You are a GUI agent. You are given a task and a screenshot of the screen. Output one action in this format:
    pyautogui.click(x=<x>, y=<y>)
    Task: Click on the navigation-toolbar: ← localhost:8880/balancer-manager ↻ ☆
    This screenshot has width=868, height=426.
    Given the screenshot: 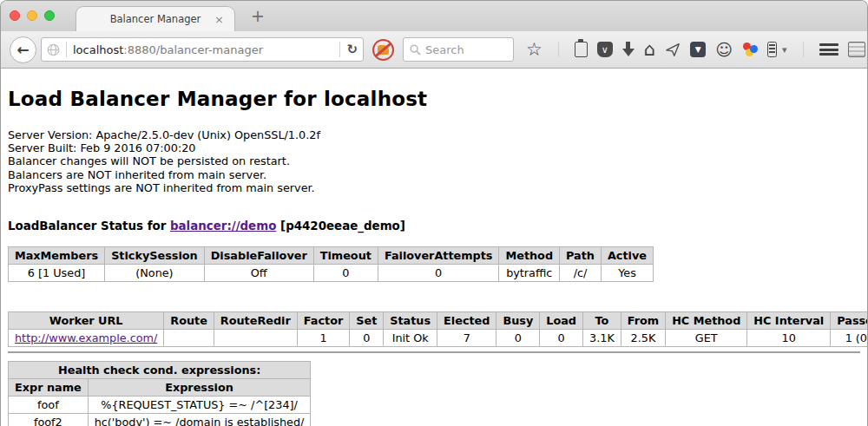 What is the action you would take?
    pyautogui.click(x=434, y=50)
    